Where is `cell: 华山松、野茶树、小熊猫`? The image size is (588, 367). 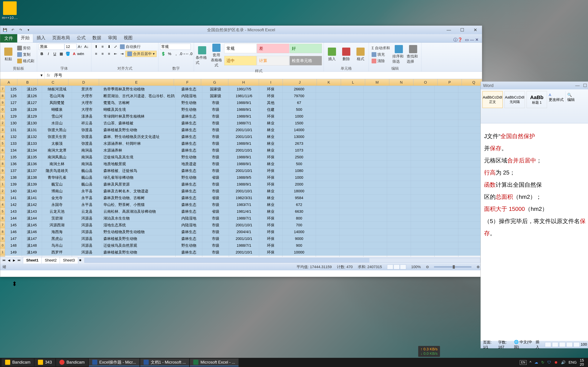 cell: 华山松、野茶树、小熊猫 is located at coordinates (139, 205).